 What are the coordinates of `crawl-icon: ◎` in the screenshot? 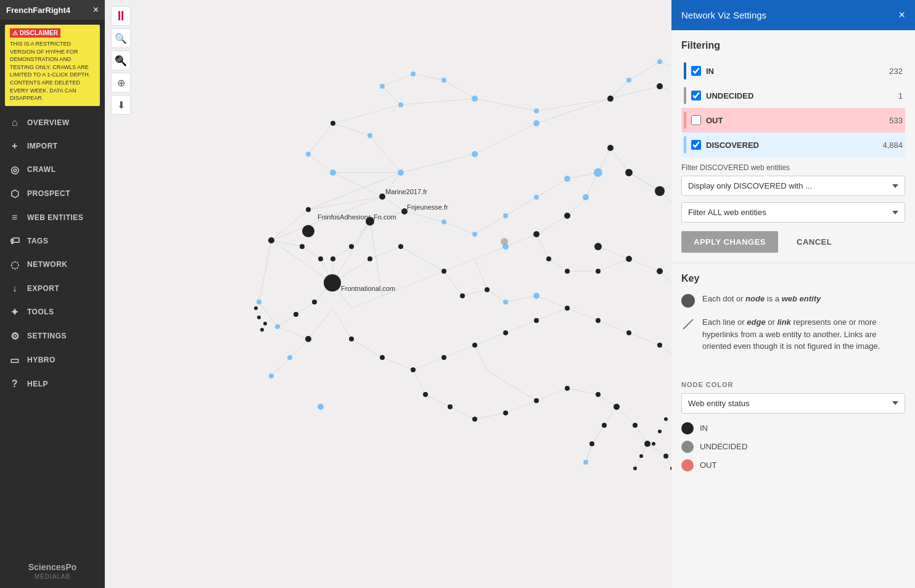 It's located at (15, 170).